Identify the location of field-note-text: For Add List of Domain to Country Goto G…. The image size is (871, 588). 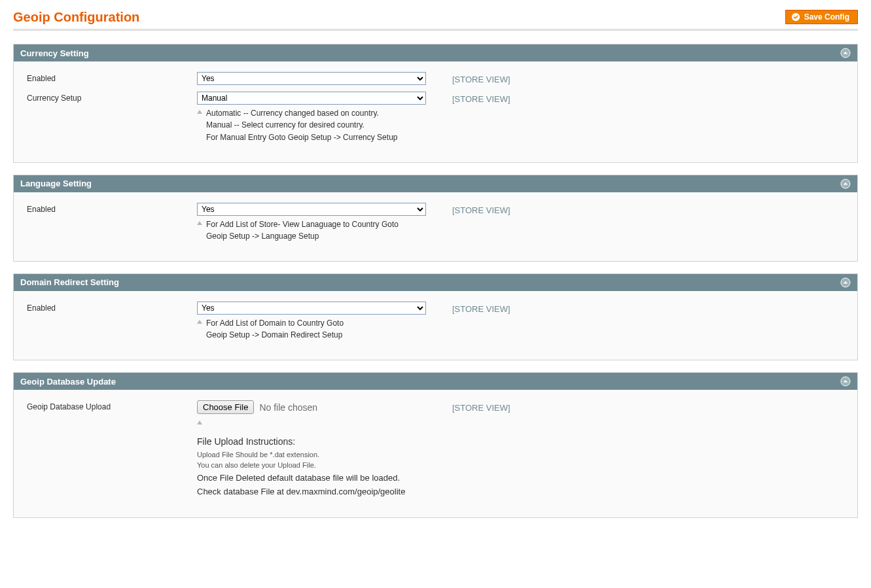
(275, 330).